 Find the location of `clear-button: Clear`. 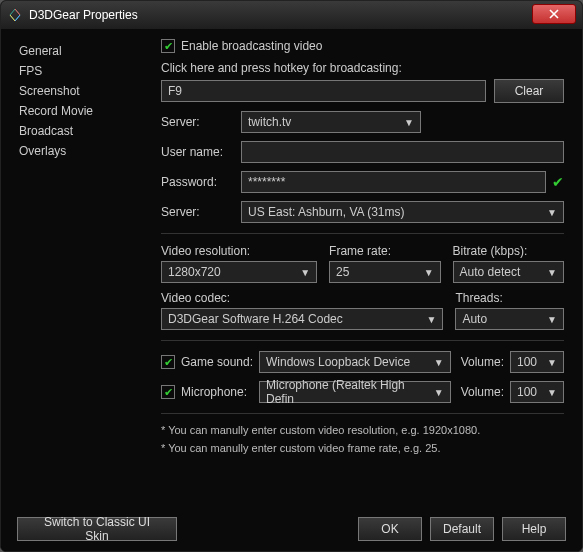

clear-button: Clear is located at coordinates (529, 91).